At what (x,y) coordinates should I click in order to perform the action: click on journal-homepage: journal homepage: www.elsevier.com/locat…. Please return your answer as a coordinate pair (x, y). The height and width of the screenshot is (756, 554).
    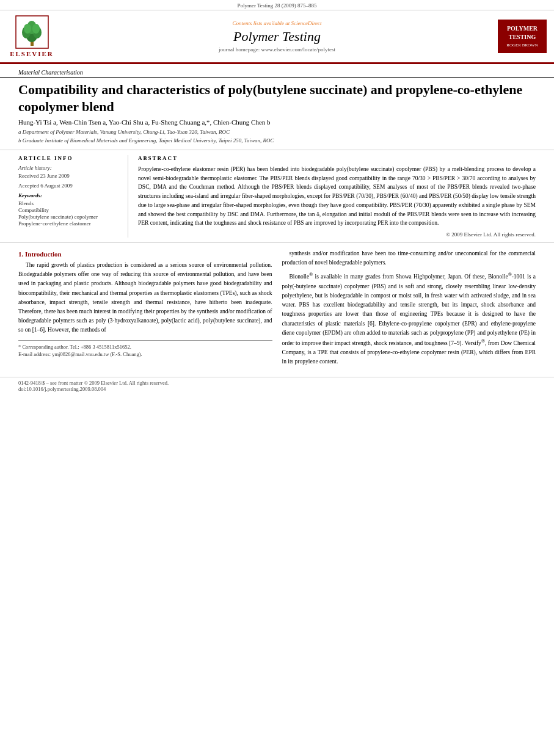
    Looking at the image, I should click on (277, 49).